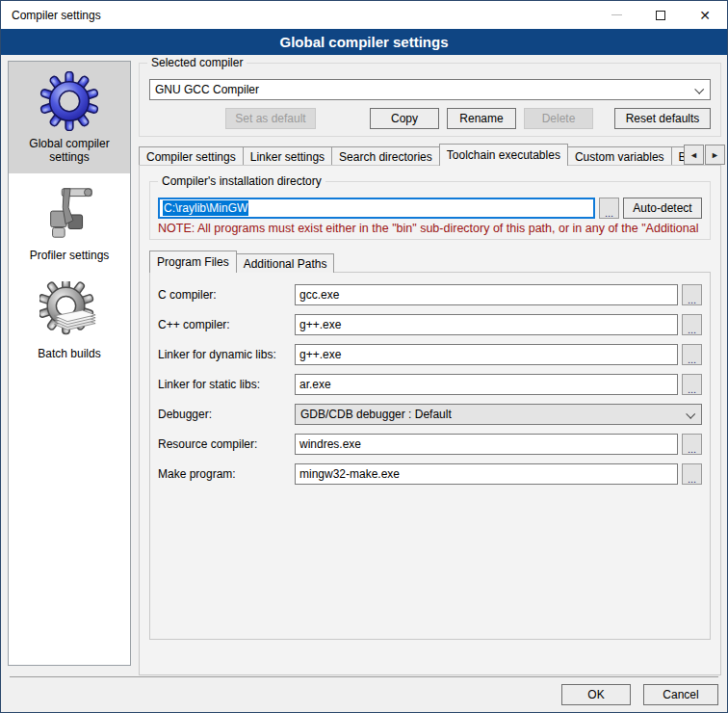 The height and width of the screenshot is (713, 728). What do you see at coordinates (364, 676) in the screenshot?
I see `footer-divider` at bounding box center [364, 676].